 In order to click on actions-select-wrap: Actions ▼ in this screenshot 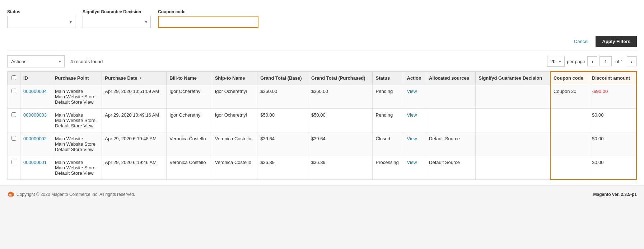, I will do `click(36, 61)`.